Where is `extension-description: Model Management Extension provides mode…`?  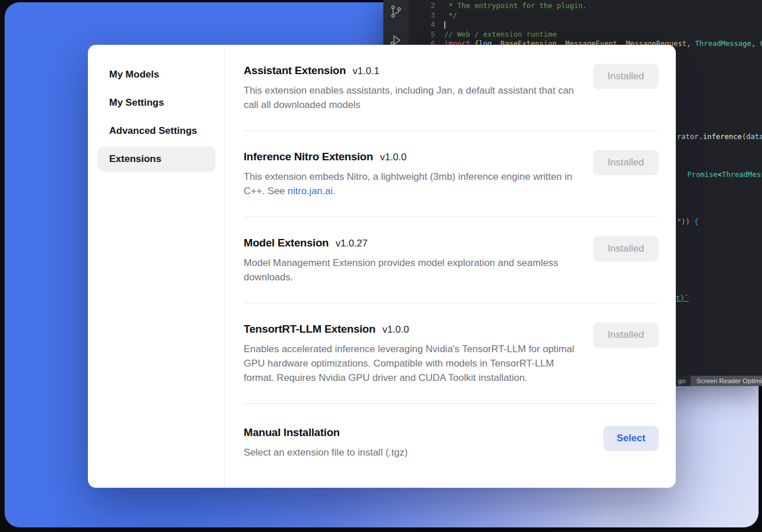
extension-description: Model Management Extension provides mode… is located at coordinates (411, 270).